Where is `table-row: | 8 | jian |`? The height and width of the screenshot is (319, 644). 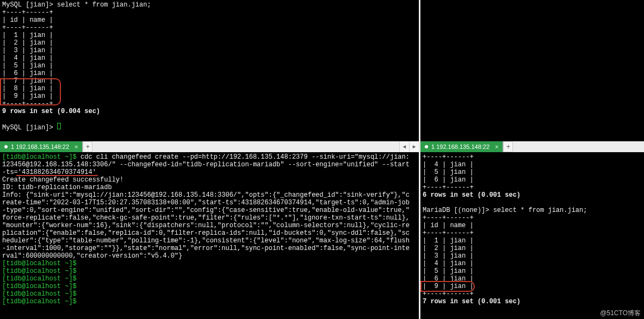 table-row: | 8 | jian | is located at coordinates (209, 89).